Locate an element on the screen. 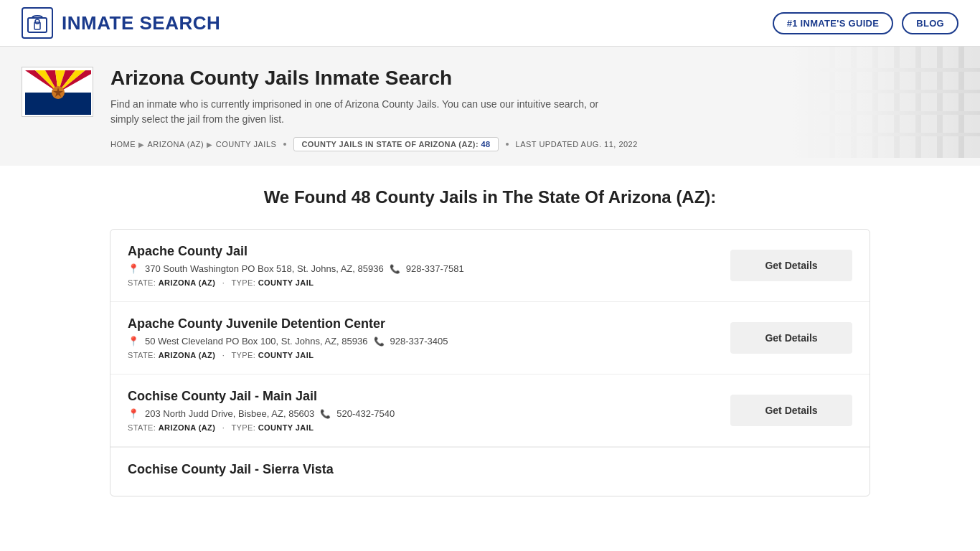  breadcrumb-arrow-2: ▶ is located at coordinates (209, 145).